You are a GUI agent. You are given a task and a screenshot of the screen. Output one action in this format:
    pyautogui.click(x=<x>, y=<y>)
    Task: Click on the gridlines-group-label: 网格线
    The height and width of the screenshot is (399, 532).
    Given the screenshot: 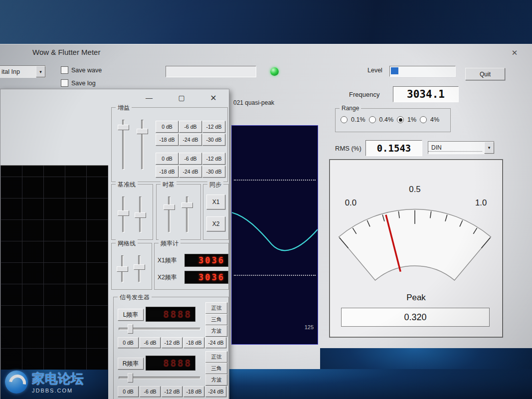 What is the action you would take?
    pyautogui.click(x=127, y=243)
    